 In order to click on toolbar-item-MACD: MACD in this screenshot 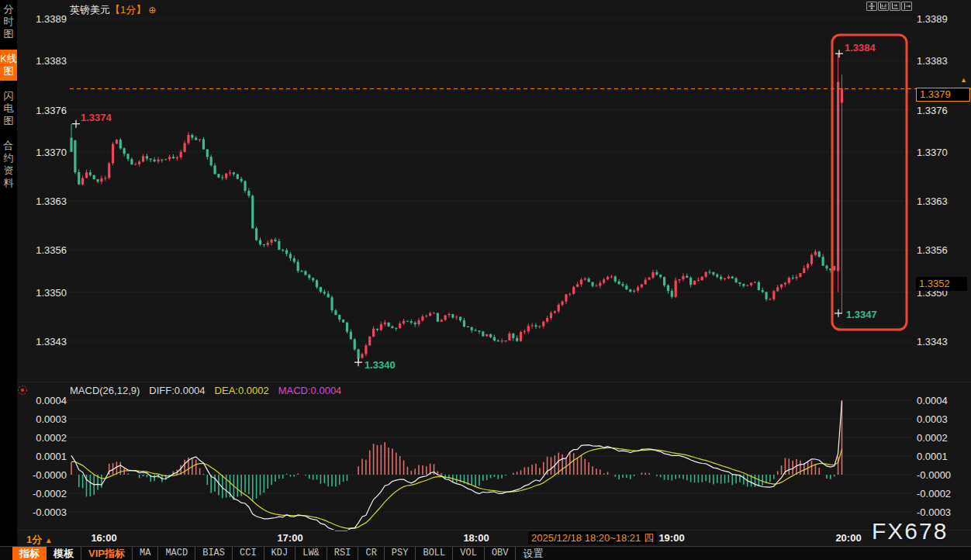, I will do `click(177, 554)`.